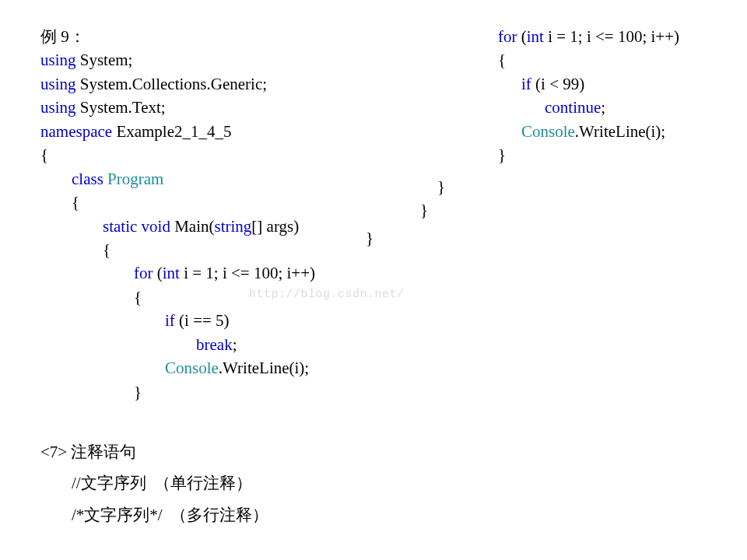  Describe the element at coordinates (243, 84) in the screenshot. I see `code-line: using System.Collections.Generic;` at that location.